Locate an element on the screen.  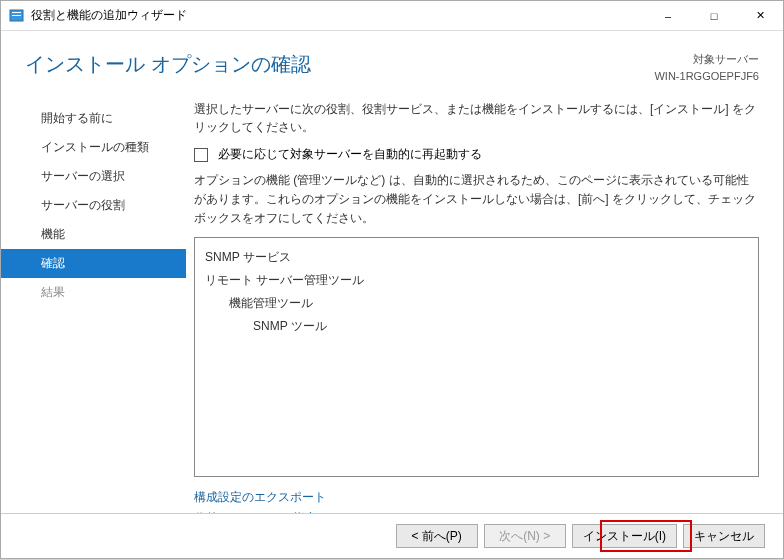
install-button: インストール(I) is located at coordinates (624, 536).